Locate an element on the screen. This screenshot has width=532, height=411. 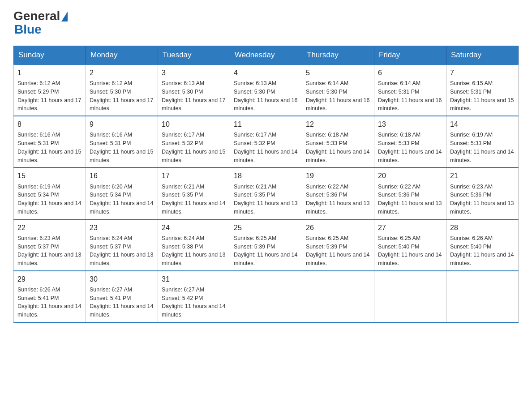
calendar-week-2: 8Sunrise: 6:16 AMSunset: 5:31 PMDaylight… is located at coordinates (266, 141).